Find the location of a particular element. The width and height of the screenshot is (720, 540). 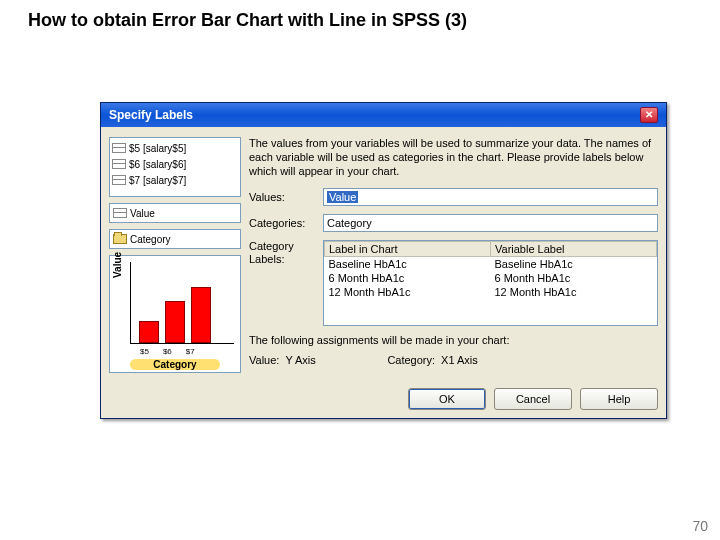

input-value: Value is located at coordinates (342, 197).